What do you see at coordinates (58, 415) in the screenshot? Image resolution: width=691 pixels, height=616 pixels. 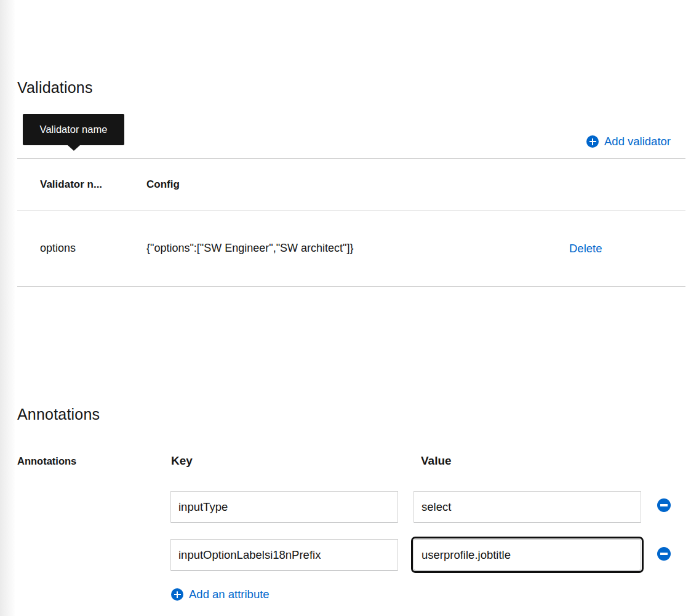 I see `annotations-section-title: Annotations` at bounding box center [58, 415].